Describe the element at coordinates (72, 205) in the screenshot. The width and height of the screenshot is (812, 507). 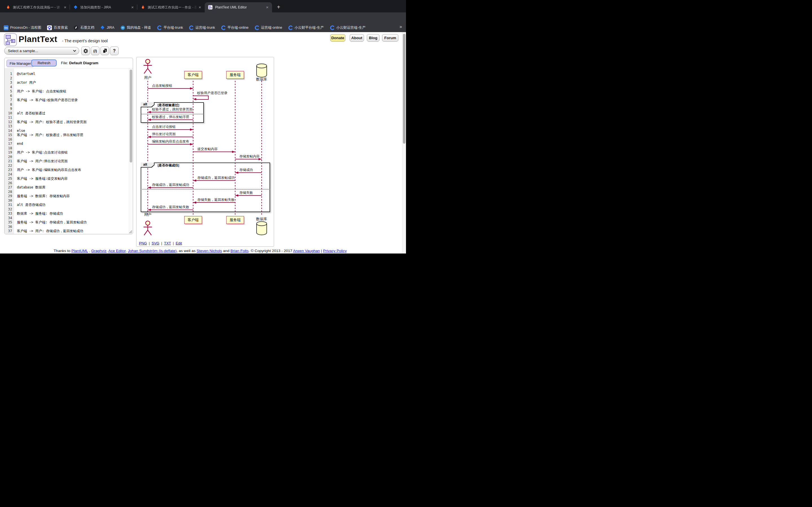
I see `code-line: alt 是否存储成功` at that location.